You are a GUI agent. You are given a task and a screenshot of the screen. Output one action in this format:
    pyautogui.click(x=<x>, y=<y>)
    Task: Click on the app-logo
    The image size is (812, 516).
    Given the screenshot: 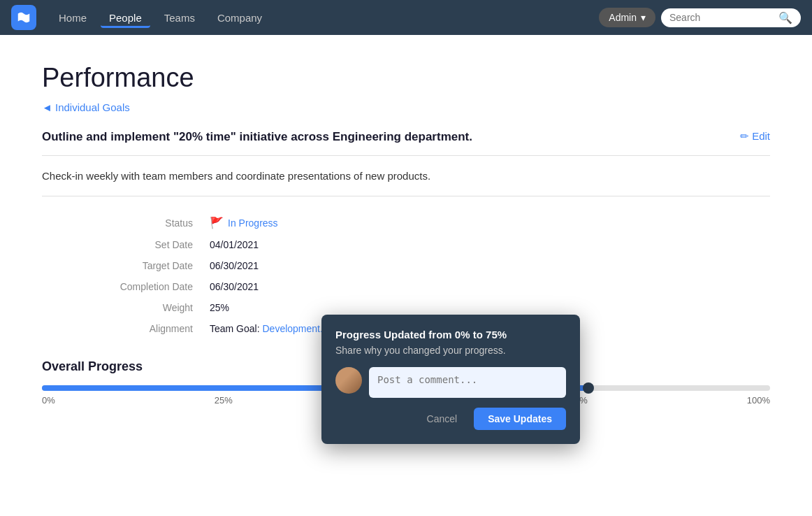 What is the action you would take?
    pyautogui.click(x=24, y=17)
    